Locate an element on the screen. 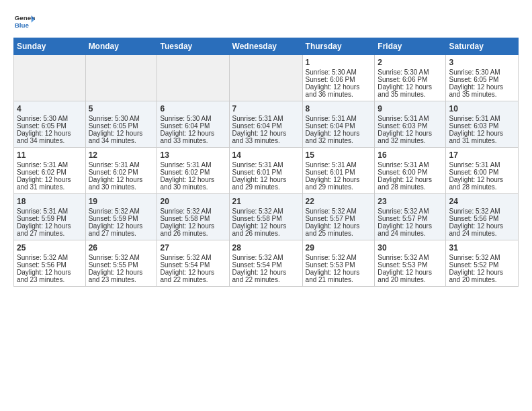 This screenshot has height=411, width=532. calendar-cell: 14Sunrise: 5:31 AMSunset: 6:01 PMDayligh… is located at coordinates (266, 171).